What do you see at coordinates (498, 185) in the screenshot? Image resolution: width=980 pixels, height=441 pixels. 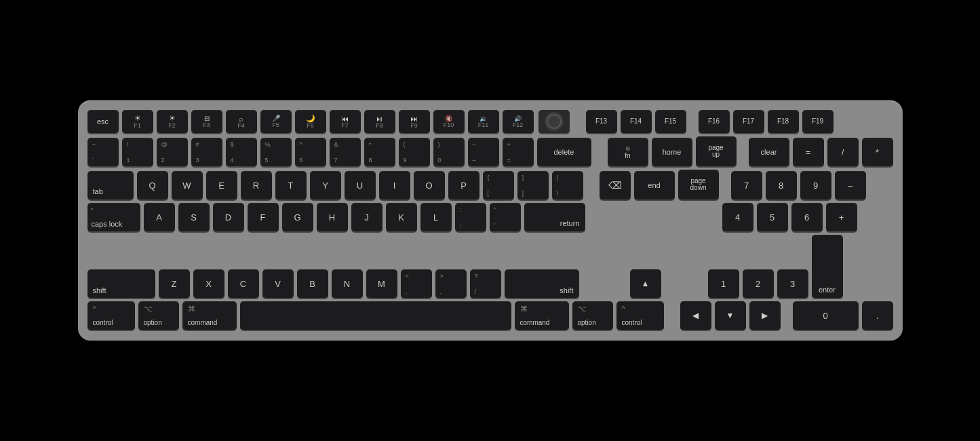 I see `key-open-bracket: { [` at bounding box center [498, 185].